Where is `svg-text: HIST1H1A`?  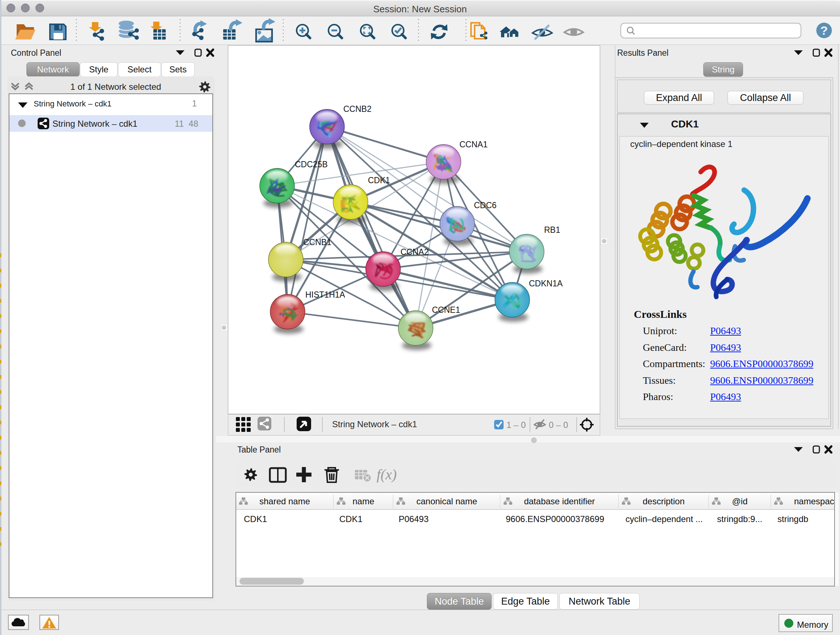 svg-text: HIST1H1A is located at coordinates (325, 295).